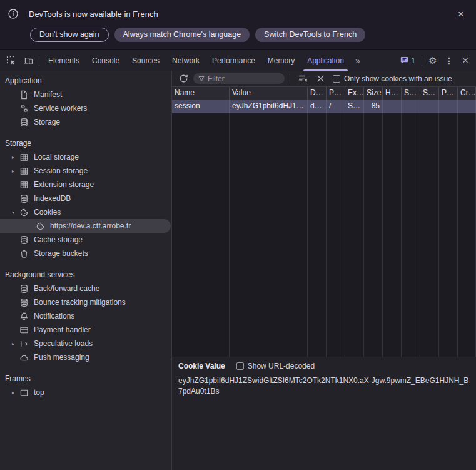 This screenshot has height=470, width=476. What do you see at coordinates (325, 60) in the screenshot?
I see `tab-application: Application` at bounding box center [325, 60].